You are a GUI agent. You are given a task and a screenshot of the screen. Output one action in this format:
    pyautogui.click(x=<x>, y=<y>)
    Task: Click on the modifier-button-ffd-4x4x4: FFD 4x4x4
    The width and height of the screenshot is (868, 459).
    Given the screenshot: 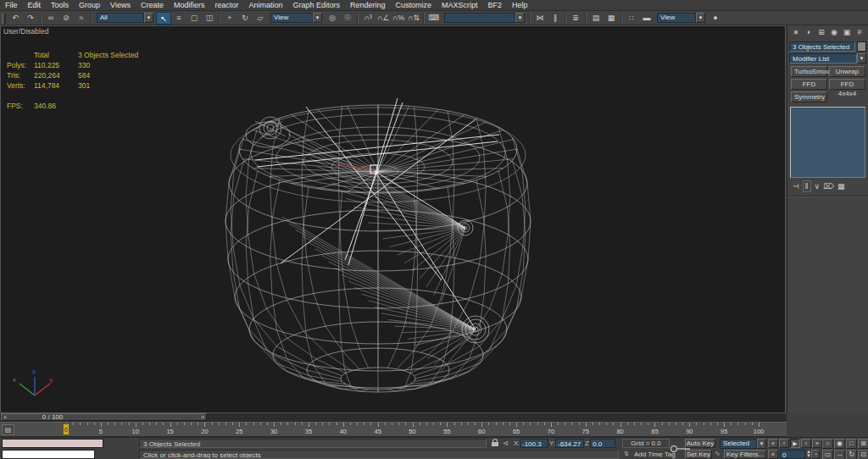 What is the action you would take?
    pyautogui.click(x=848, y=85)
    